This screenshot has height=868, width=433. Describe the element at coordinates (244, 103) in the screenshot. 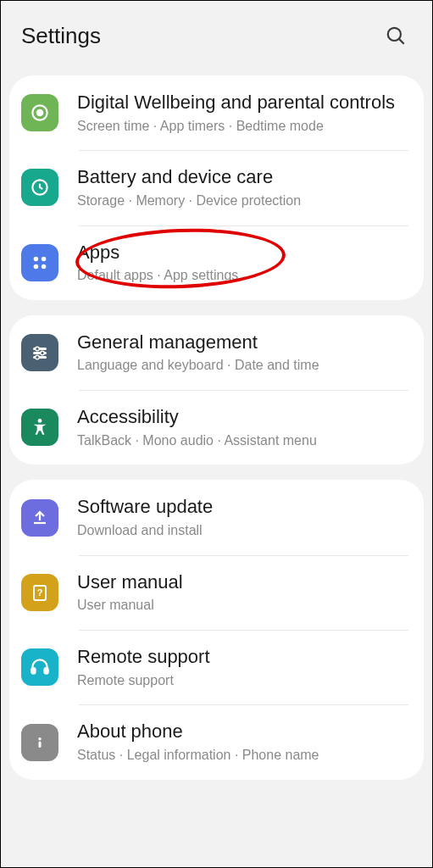

I see `item-title: Digital Wellbeing and parental controls` at that location.